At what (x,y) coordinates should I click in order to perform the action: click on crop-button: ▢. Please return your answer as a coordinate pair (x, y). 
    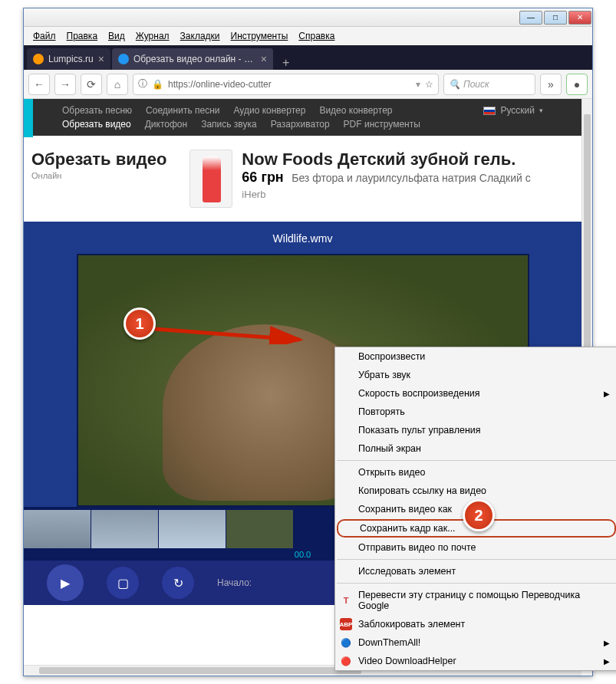
    Looking at the image, I should click on (123, 583).